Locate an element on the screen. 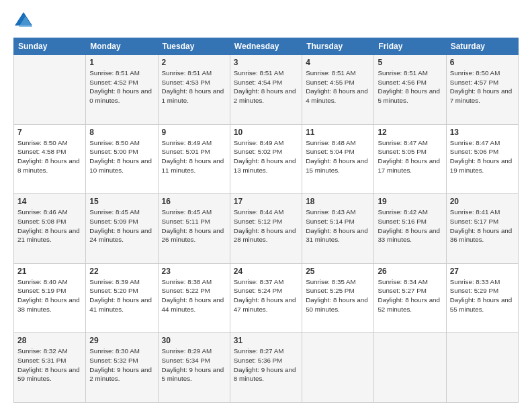 The width and height of the screenshot is (532, 411). day-number: 10 is located at coordinates (266, 132).